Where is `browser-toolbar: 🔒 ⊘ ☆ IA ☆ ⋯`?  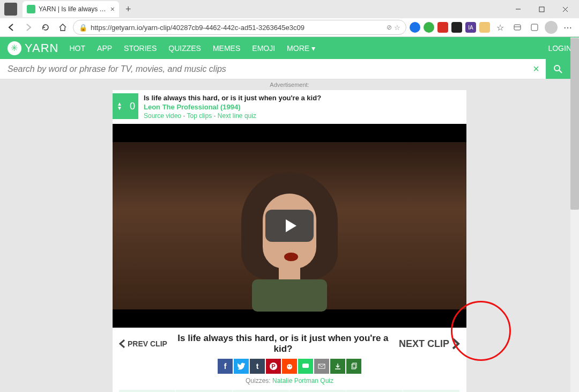
browser-toolbar: 🔒 ⊘ ☆ IA ☆ ⋯ is located at coordinates (290, 28).